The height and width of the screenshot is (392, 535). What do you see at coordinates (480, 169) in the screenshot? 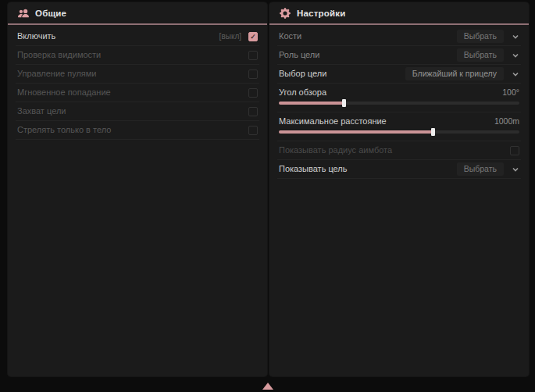
I see `show-target-dropdown-value: Выбрать` at bounding box center [480, 169].